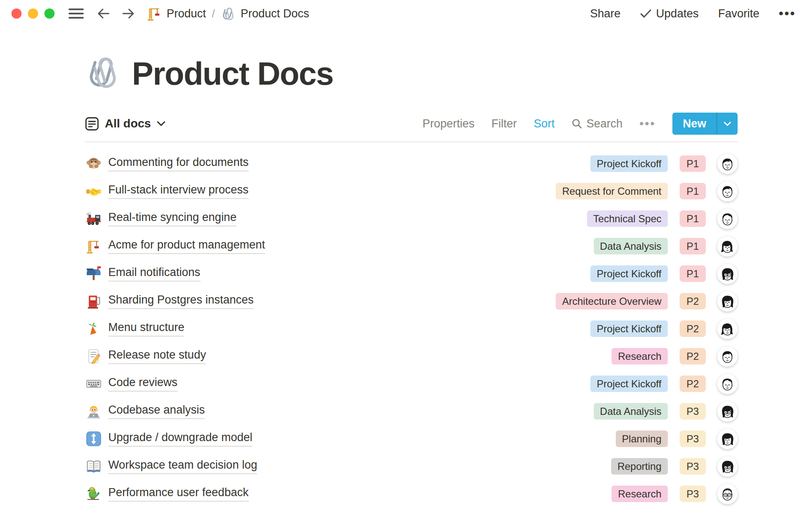 Image resolution: width=812 pixels, height=508 pixels. What do you see at coordinates (154, 273) in the screenshot?
I see `doc-title: Email notifications` at bounding box center [154, 273].